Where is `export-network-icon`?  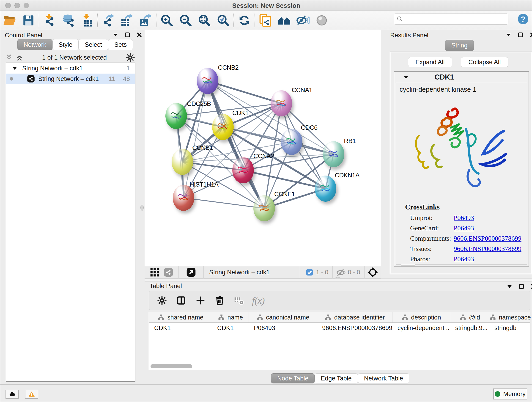
export-network-icon is located at coordinates (108, 20).